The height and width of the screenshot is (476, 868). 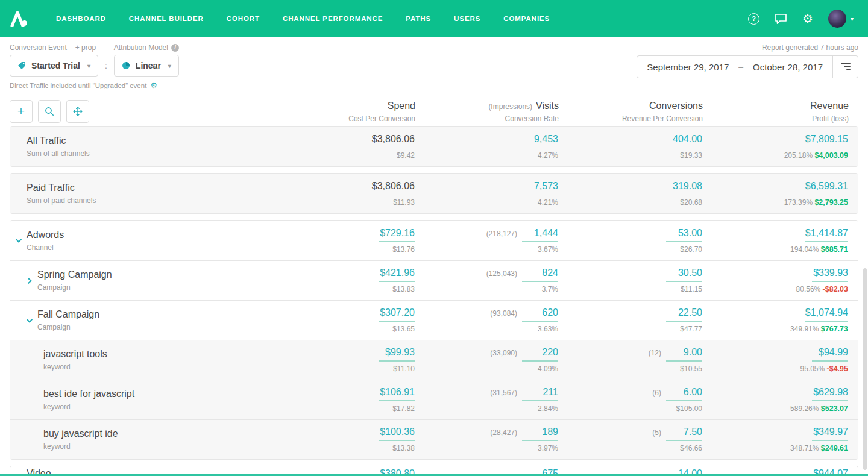 I want to click on visits-value: 7,573, so click(x=546, y=188).